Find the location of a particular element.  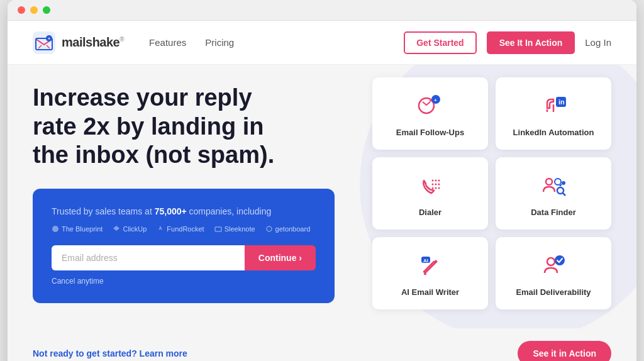

traffic-light-green is located at coordinates (47, 10).